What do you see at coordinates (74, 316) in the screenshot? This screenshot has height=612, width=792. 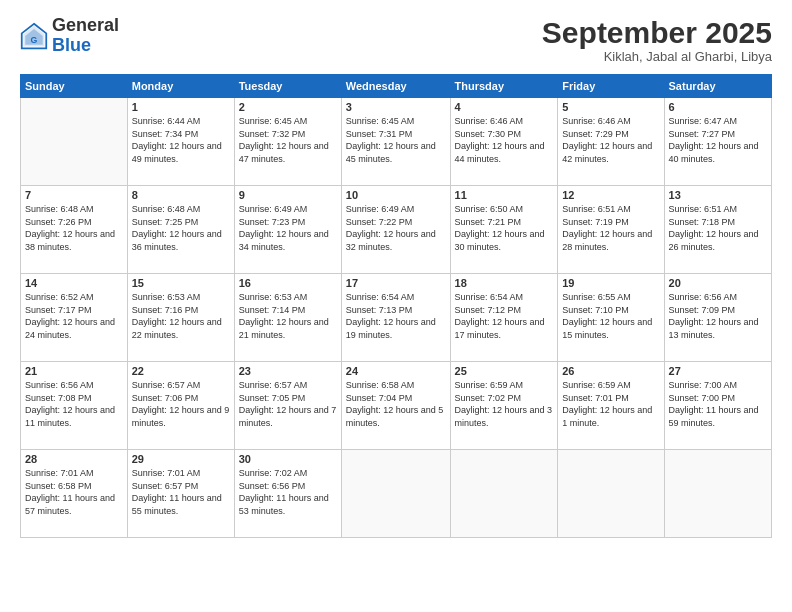 I see `day-info: Sunrise: 6:52 AMSunset: 7:17 PMDaylight:…` at bounding box center [74, 316].